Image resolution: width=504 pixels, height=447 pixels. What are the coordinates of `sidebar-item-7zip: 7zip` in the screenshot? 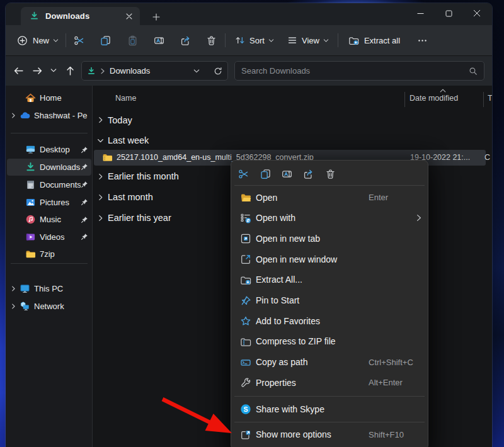 It's located at (49, 254).